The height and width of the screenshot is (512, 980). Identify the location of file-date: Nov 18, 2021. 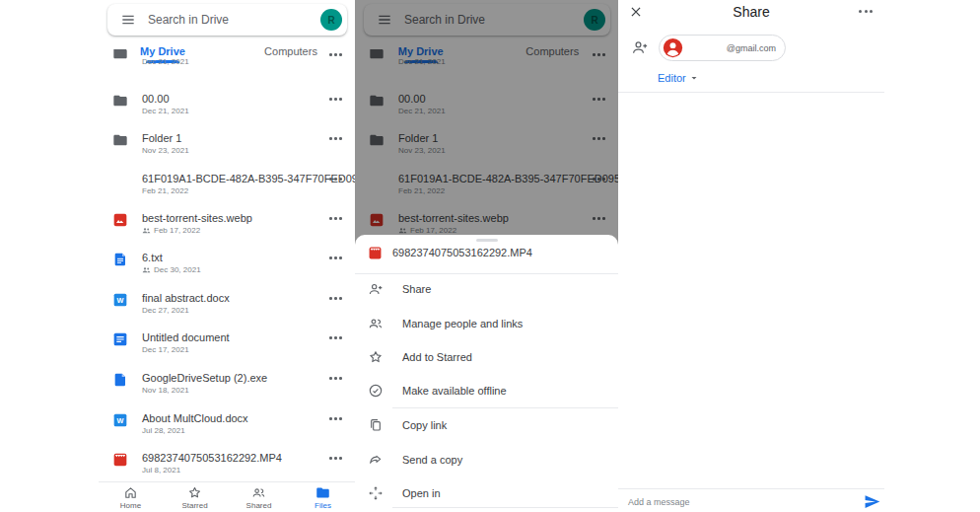
(166, 391).